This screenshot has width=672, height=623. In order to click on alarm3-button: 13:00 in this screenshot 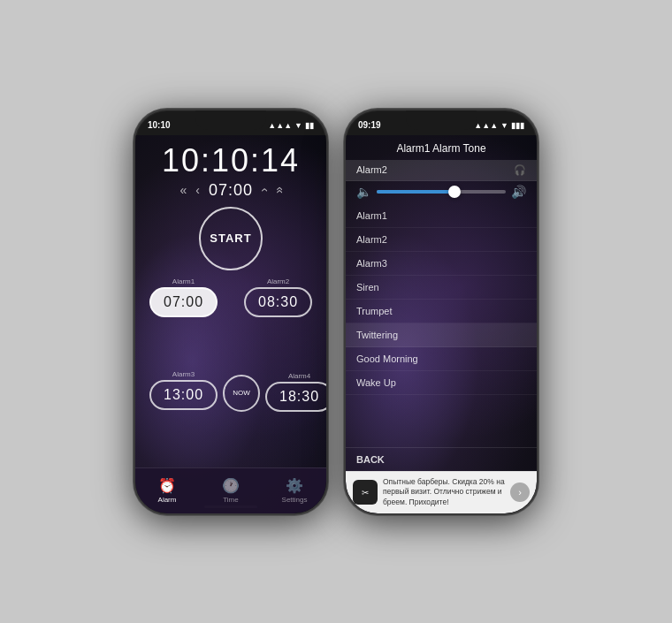, I will do `click(184, 395)`.